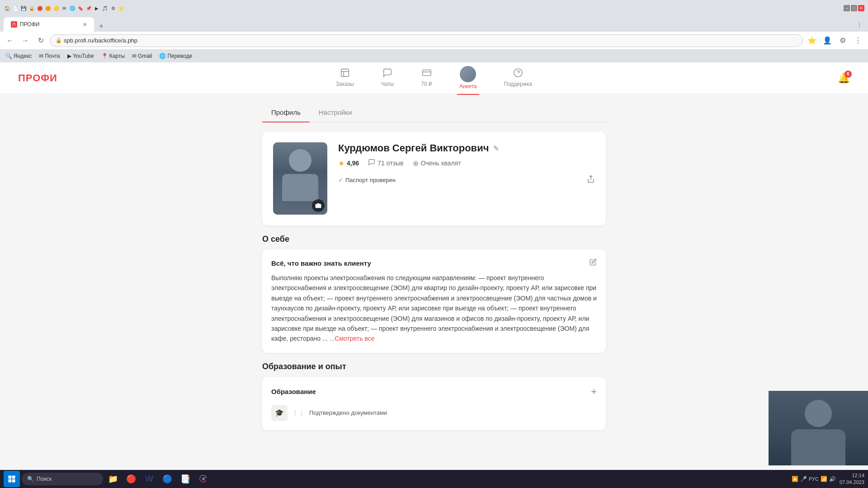 The image size is (868, 488). Describe the element at coordinates (100, 41) in the screenshot. I see `url-text: spb.profi.ru/backoffice/a.php` at that location.